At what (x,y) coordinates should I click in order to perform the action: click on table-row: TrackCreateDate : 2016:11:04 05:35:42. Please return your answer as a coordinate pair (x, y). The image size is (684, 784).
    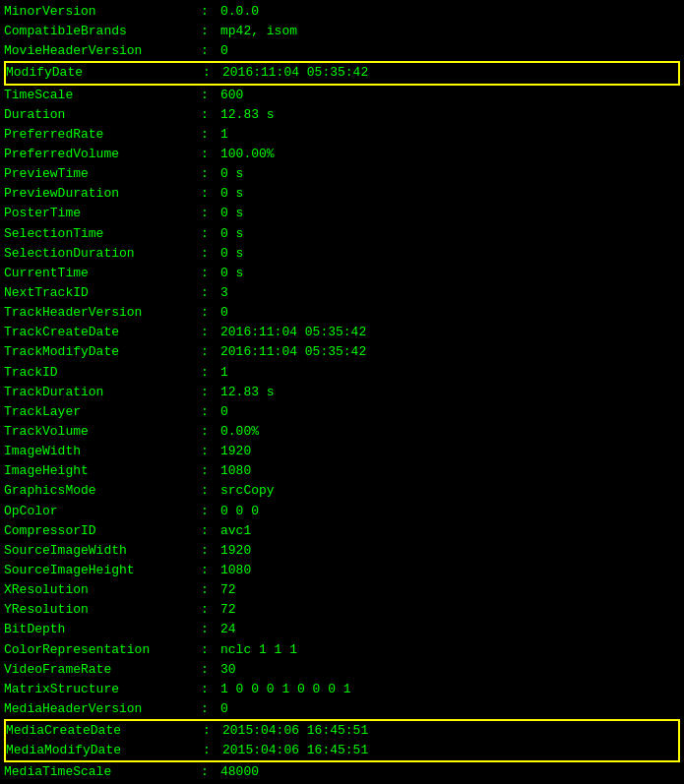
    Looking at the image, I should click on (342, 332).